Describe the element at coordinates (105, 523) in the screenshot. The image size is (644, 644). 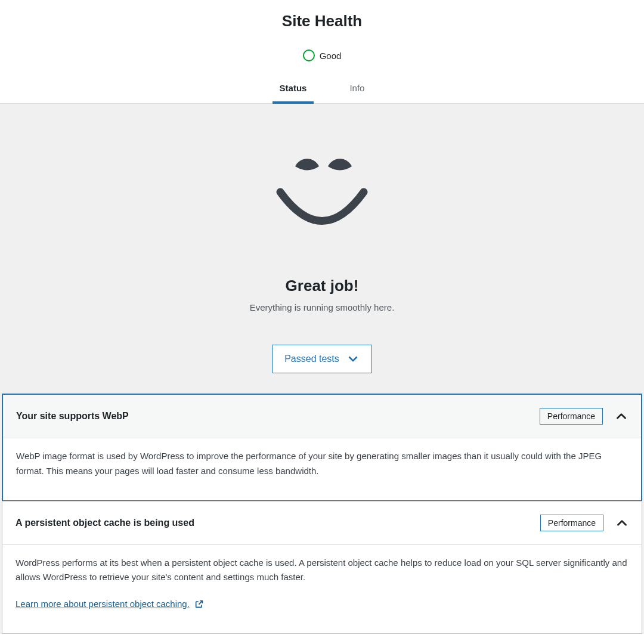
I see `card-title: A persistent object cache is being used` at that location.